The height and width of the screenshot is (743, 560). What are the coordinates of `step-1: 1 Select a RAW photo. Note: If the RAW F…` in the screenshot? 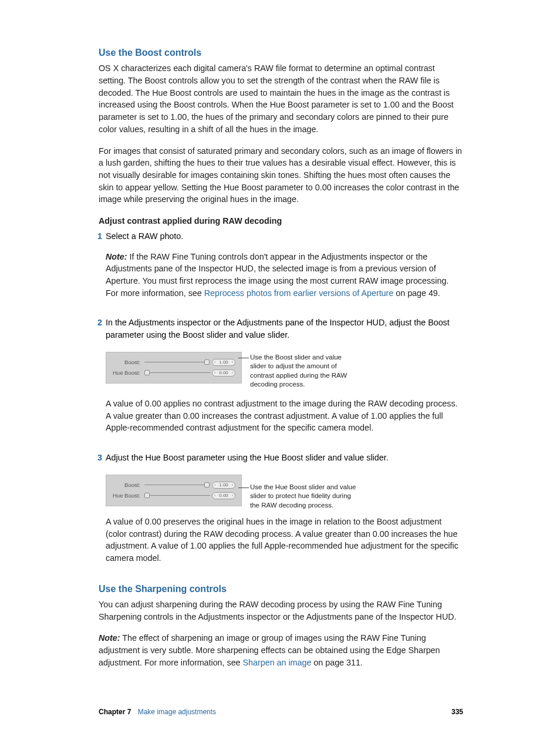 It's located at (281, 270).